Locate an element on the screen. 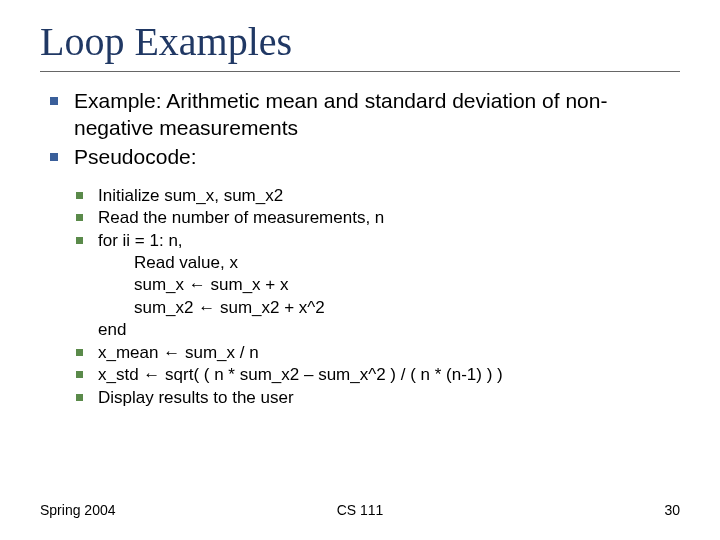 Image resolution: width=720 pixels, height=540 pixels. pseudocode-line: Display results to the user is located at coordinates (376, 398).